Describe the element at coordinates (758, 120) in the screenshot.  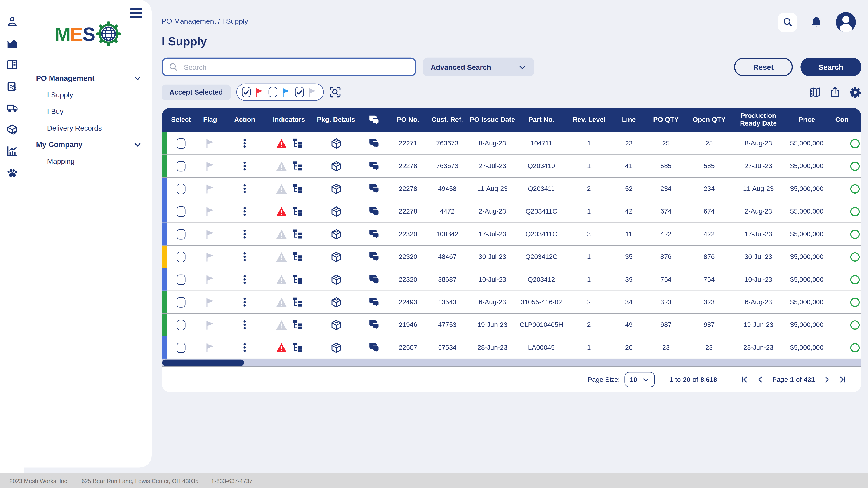
I see `column-header: Production Ready Date` at that location.